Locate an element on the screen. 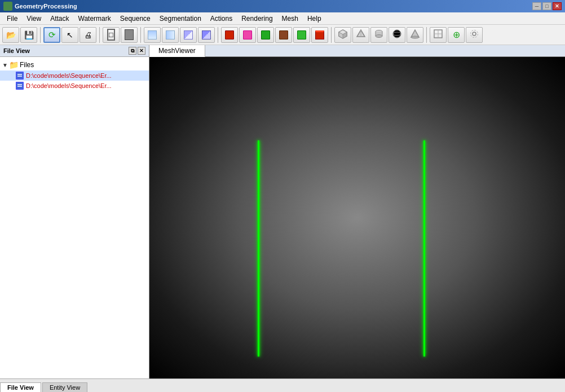 The image size is (565, 392). cube-green-button is located at coordinates (266, 35).